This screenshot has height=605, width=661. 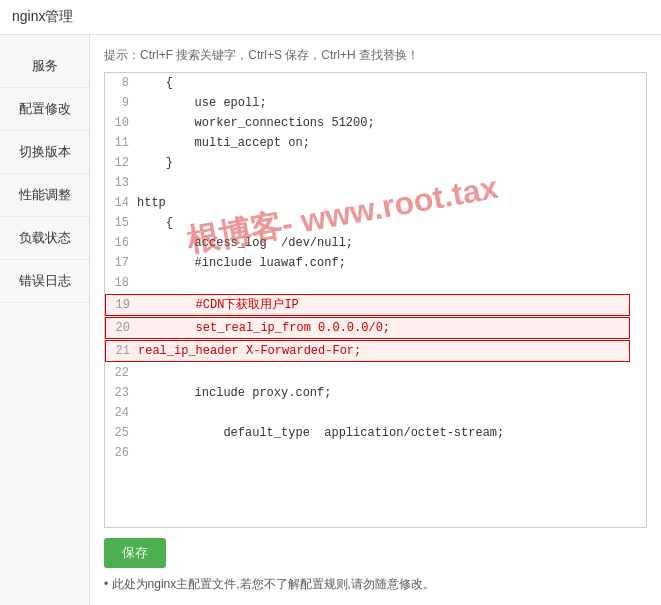 I want to click on line-number-24: 24, so click(x=121, y=413).